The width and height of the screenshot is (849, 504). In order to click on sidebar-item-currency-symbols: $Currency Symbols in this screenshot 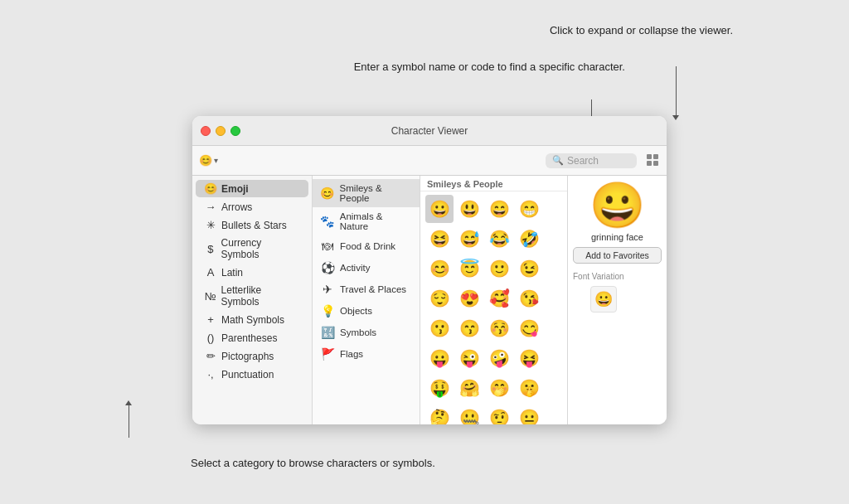, I will do `click(252, 249)`.